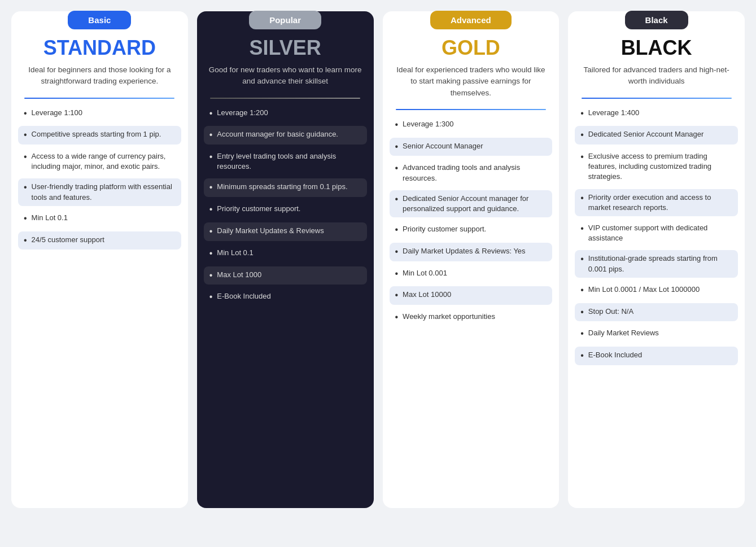  What do you see at coordinates (99, 177) in the screenshot?
I see `standard-feature-list: •Leverage 1:100•Competitive spreads star…` at bounding box center [99, 177].